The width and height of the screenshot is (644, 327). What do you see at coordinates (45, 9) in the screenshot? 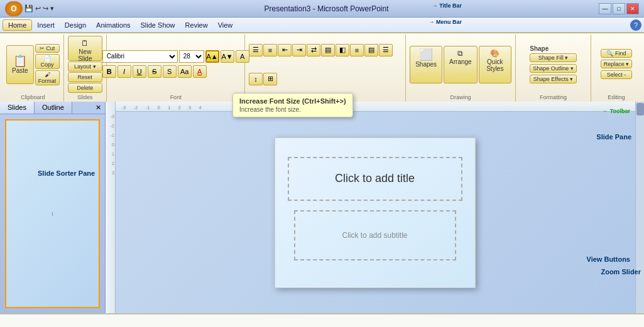
I see `redo-btn: ↪` at bounding box center [45, 9].